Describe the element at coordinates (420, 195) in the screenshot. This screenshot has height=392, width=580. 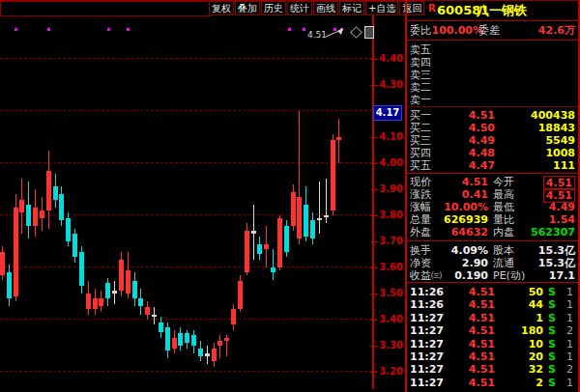
I see `quote-label-1: 涨跌` at that location.